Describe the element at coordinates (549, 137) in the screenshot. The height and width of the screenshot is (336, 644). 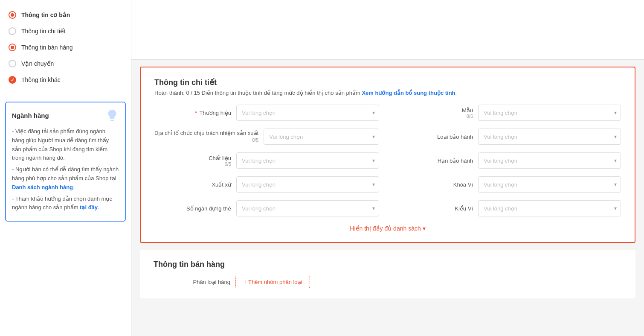
I see `select-loai-bao-hanh: Vui lòng chọn` at that location.